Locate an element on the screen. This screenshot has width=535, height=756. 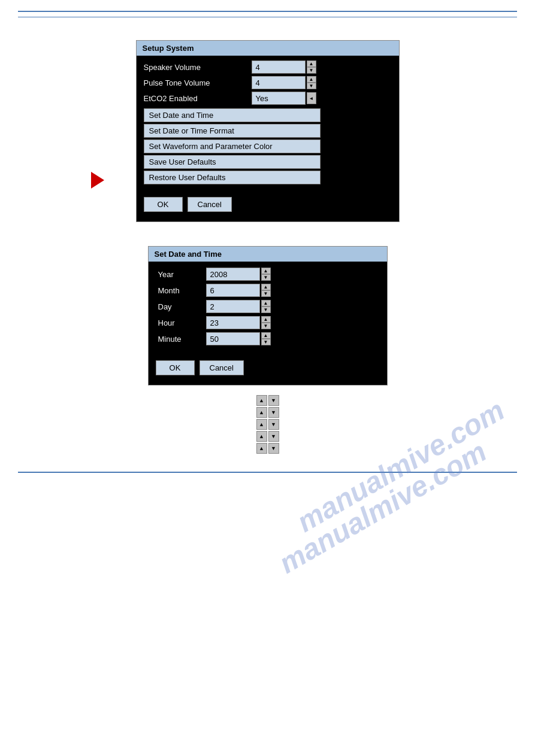
extra-up-3: ▲ is located at coordinates (262, 424).